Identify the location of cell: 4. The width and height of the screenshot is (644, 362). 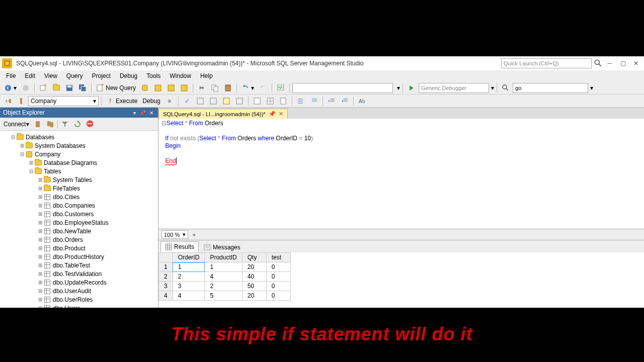
(189, 296).